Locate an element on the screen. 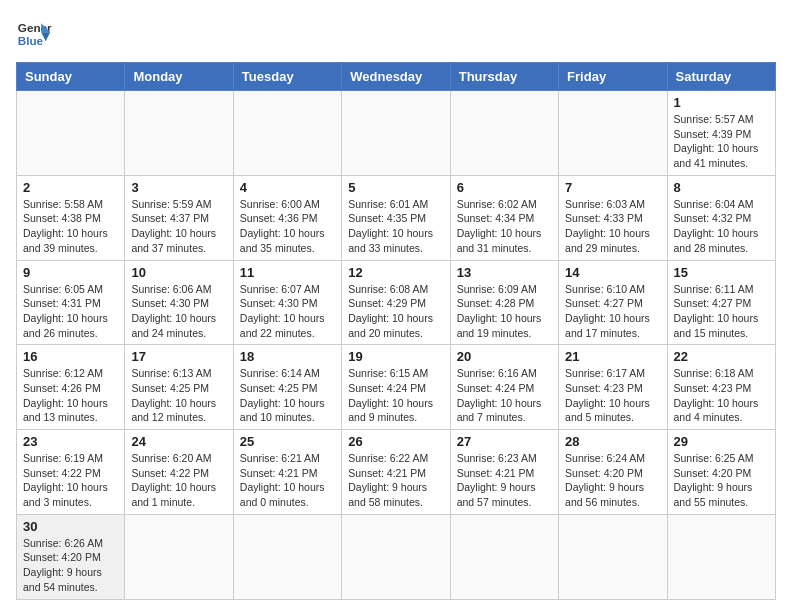 Image resolution: width=792 pixels, height=612 pixels. day-info: Sunrise: 6:11 AM Sunset: 4:27 PM Dayligh… is located at coordinates (722, 312).